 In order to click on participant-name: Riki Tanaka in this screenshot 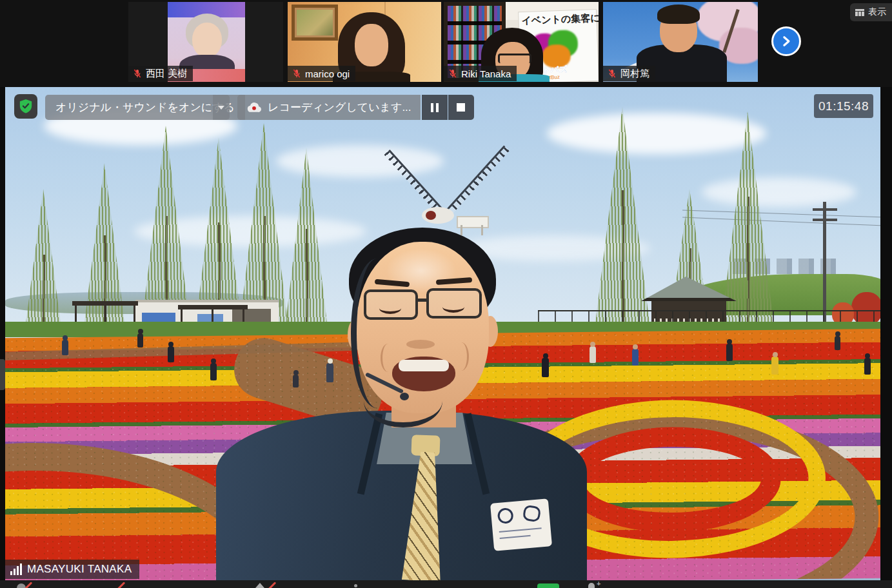, I will do `click(486, 74)`.